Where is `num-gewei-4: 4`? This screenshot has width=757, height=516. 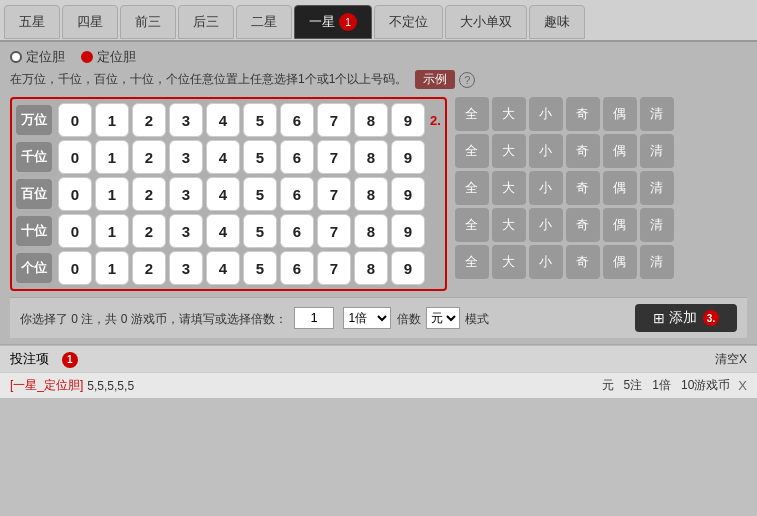 num-gewei-4: 4 is located at coordinates (223, 268).